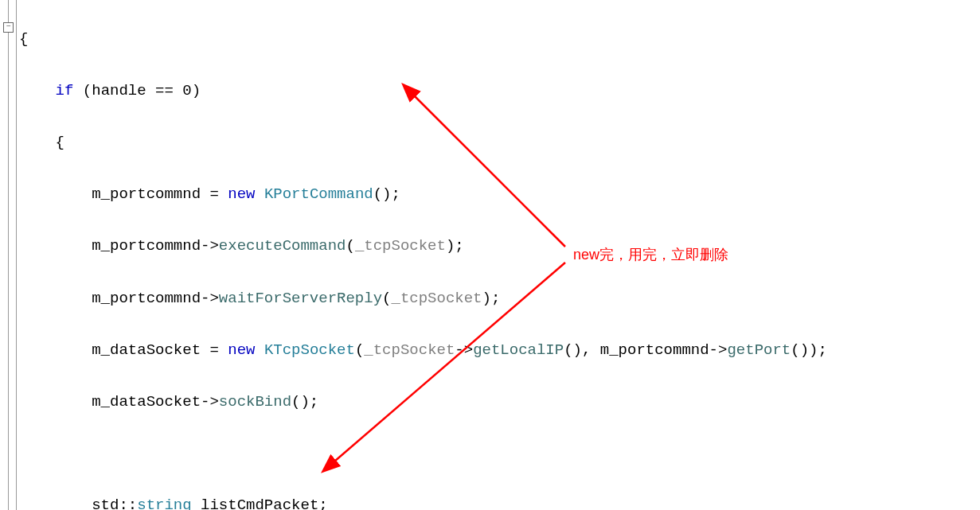 Image resolution: width=980 pixels, height=510 pixels. I want to click on fold-toggle-icon: −, so click(8, 27).